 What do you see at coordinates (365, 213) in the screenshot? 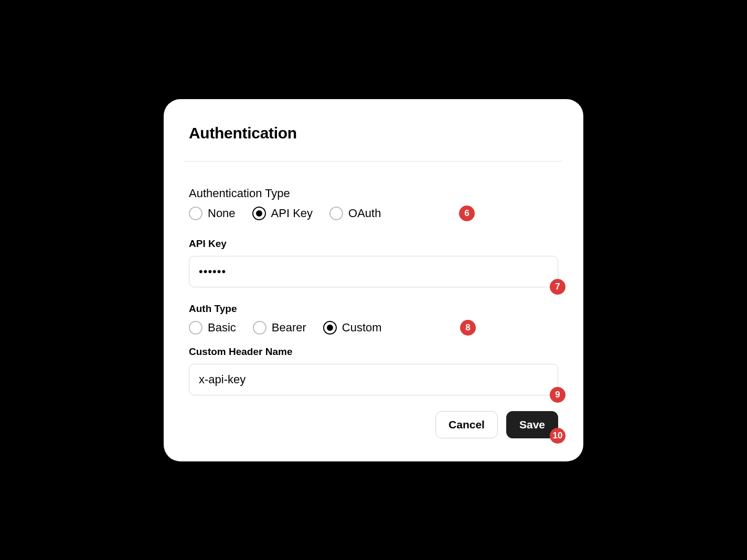
I see `radio-label: OAuth` at bounding box center [365, 213].